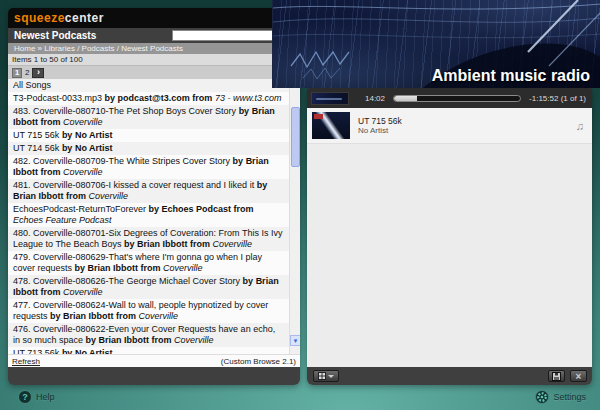 The width and height of the screenshot is (600, 410). I want to click on track-album: Echoes Feature Podcast, so click(62, 220).